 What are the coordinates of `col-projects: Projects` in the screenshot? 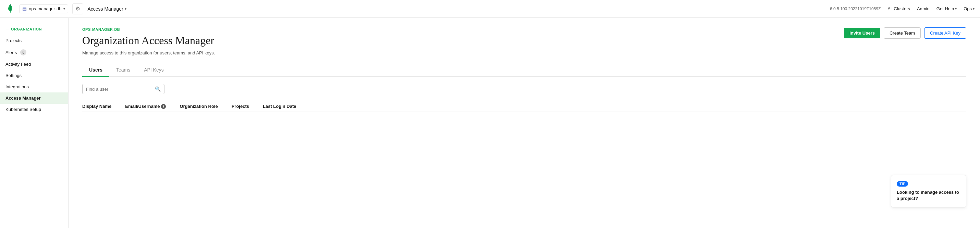 It's located at (240, 106).